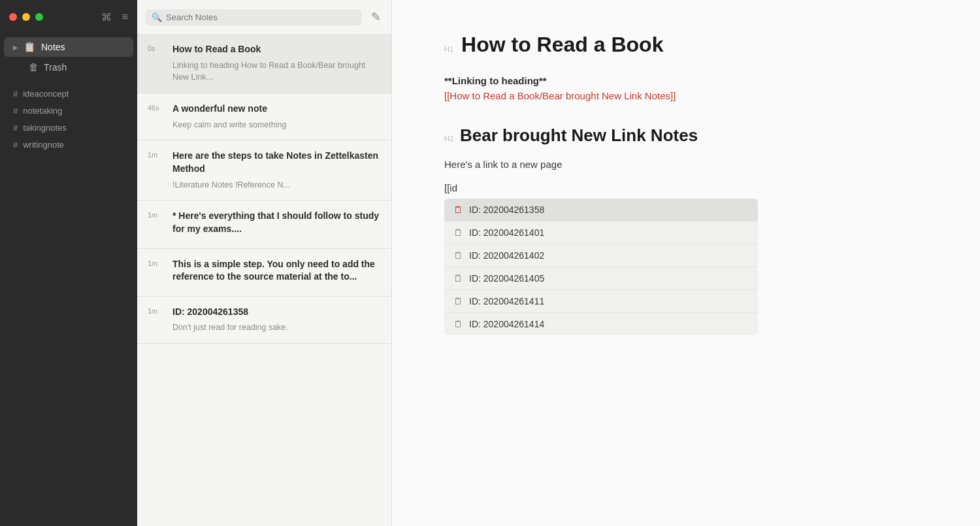 The height and width of the screenshot is (526, 980). Describe the element at coordinates (264, 50) in the screenshot. I see `note-header: 0s How to Read a Book` at that location.